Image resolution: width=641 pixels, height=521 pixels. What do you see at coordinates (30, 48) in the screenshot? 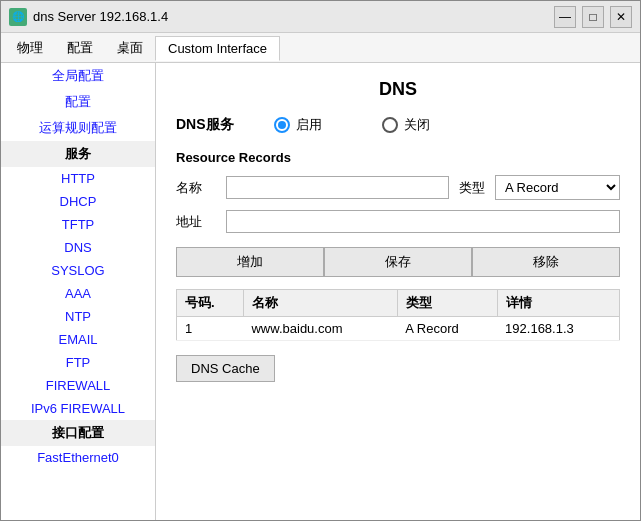
I see `menu-item-physics: 物理` at bounding box center [30, 48].